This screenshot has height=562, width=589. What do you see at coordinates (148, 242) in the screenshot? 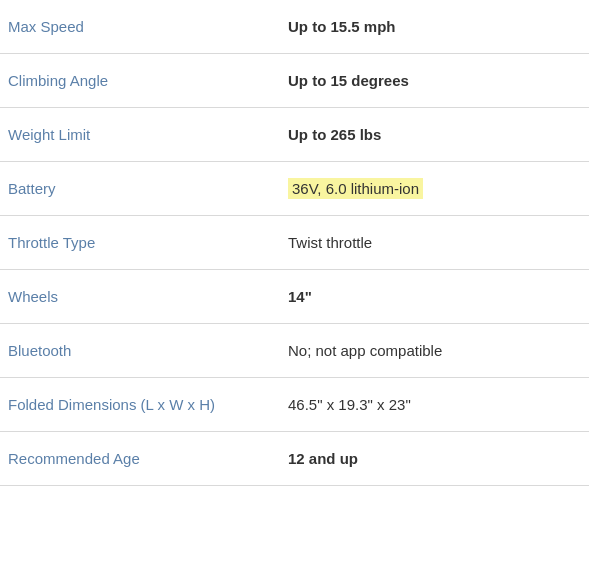
I see `spec-label-throttle-type: Throttle Type` at bounding box center [148, 242].